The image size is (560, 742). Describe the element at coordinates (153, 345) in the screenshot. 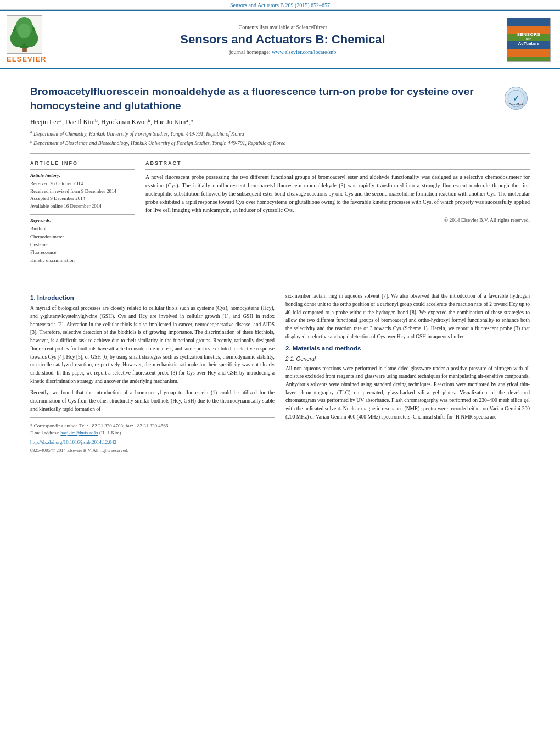

I see `section1-para1: A myriad of biological processes are clo…` at that location.